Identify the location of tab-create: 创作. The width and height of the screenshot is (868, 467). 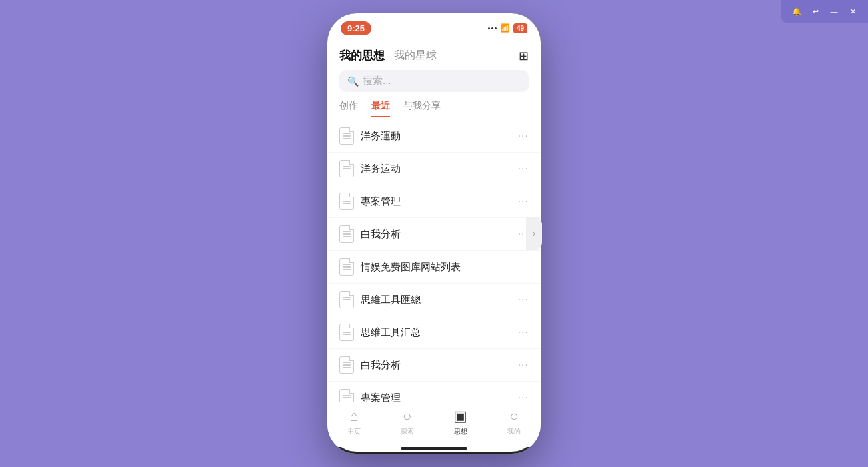
(349, 109).